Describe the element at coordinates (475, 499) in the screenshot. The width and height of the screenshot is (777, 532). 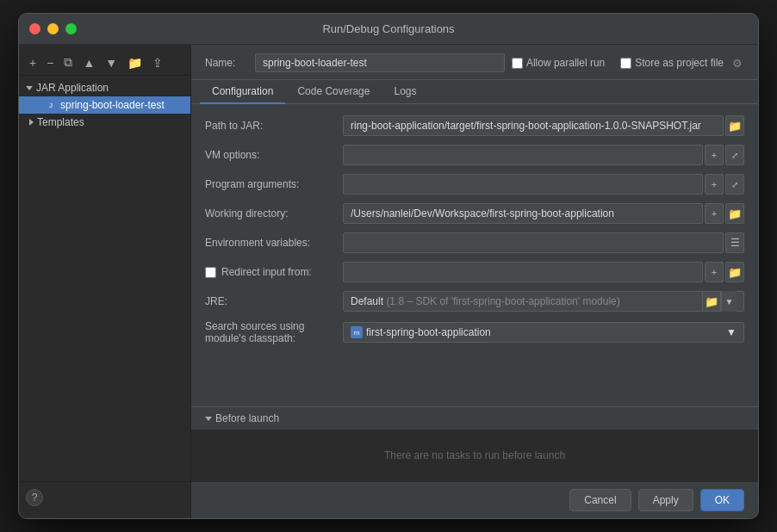
I see `footer: Cancel Apply OK` at that location.